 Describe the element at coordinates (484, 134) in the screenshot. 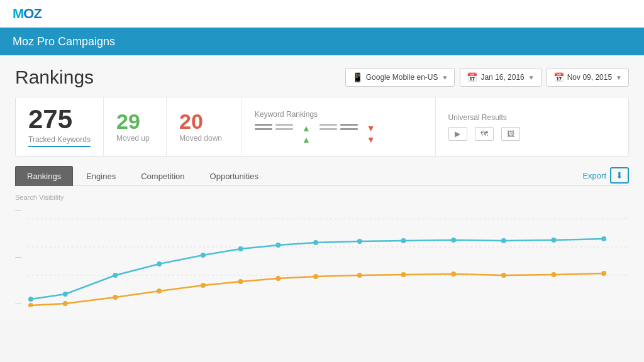

I see `map-icon: 🗺` at that location.